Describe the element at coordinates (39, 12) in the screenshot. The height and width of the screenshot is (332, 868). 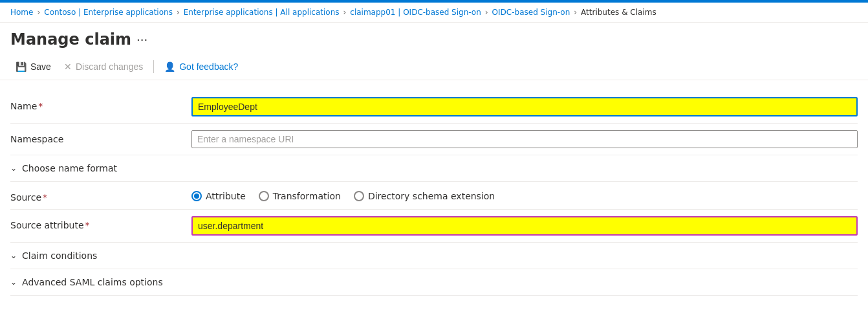
I see `breadcrumb-sep-1: ›` at that location.